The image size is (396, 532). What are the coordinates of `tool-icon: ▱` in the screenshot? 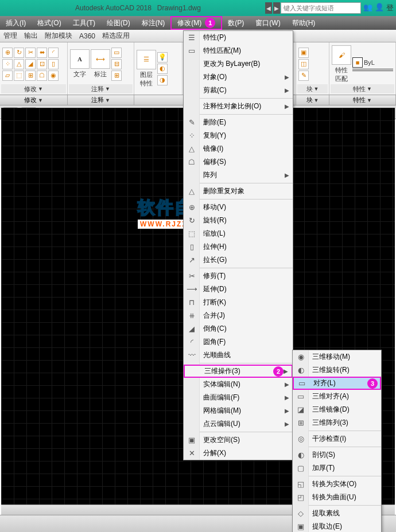 It's located at (7, 76).